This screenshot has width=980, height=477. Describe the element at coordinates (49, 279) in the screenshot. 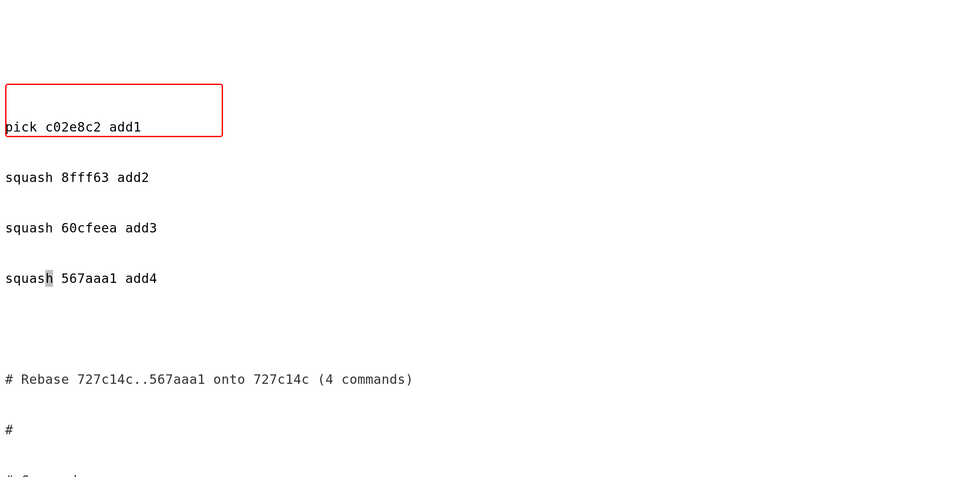

I see `text-cursor: h` at that location.